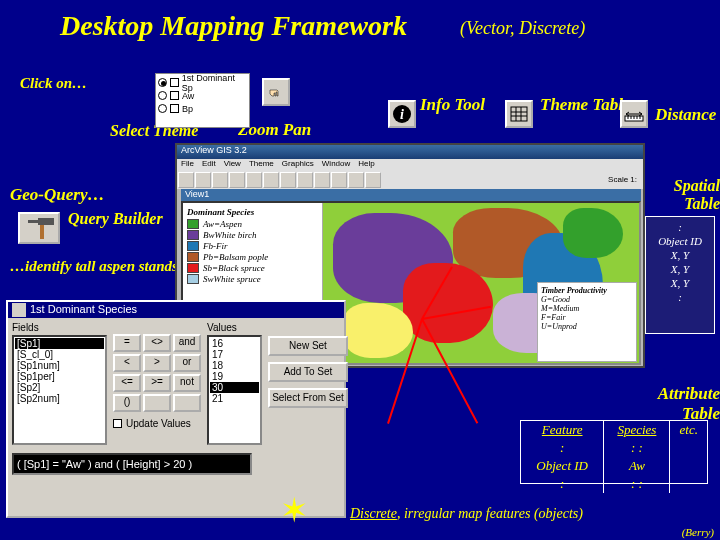 This screenshot has width=720, height=540. Describe the element at coordinates (127, 363) in the screenshot. I see `operator-button: <` at that location.